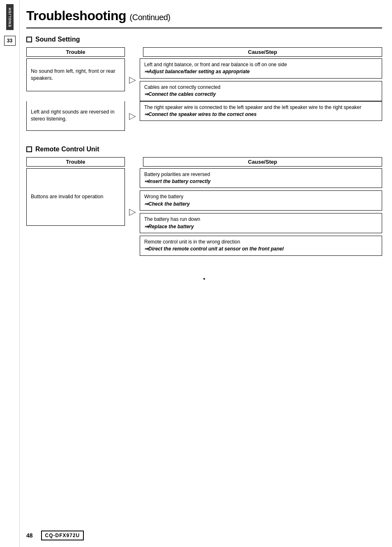 The height and width of the screenshot is (547, 392). Describe the element at coordinates (132, 80) in the screenshot. I see `arrow-1: ▷` at that location.